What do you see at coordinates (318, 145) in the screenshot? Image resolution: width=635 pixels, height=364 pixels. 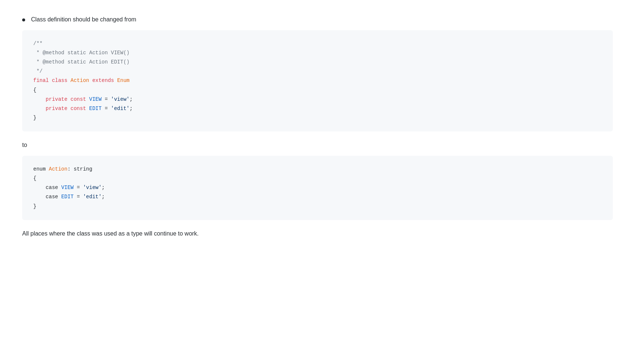 I see `transition-text: to` at bounding box center [318, 145].